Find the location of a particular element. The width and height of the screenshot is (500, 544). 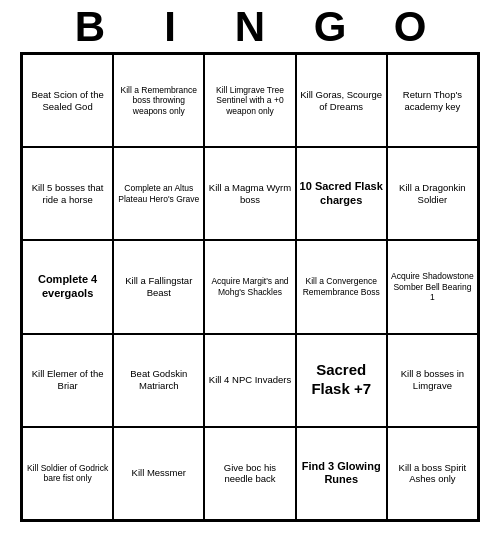

letter-n: N is located at coordinates (250, 27).